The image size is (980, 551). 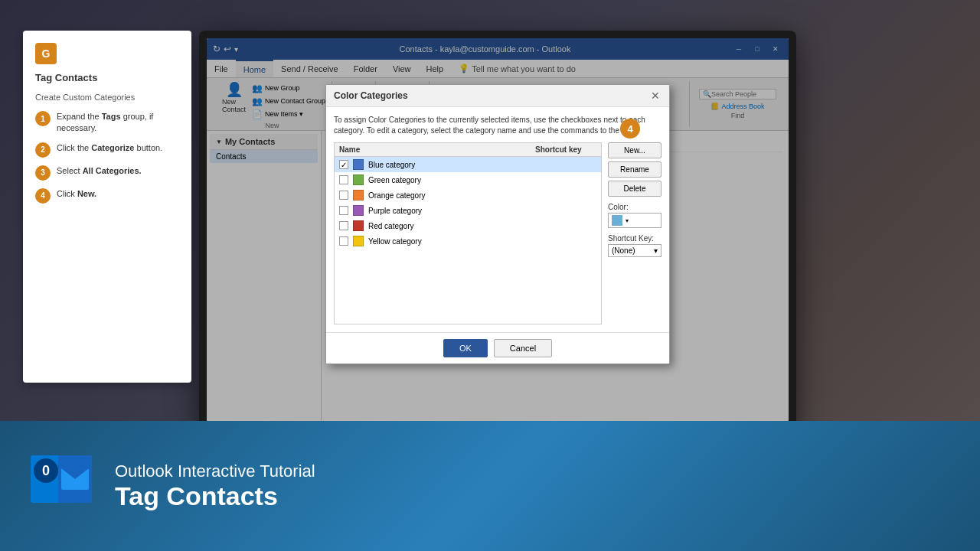 What do you see at coordinates (449, 227) in the screenshot?
I see `category-name-4: Red category` at bounding box center [449, 227].